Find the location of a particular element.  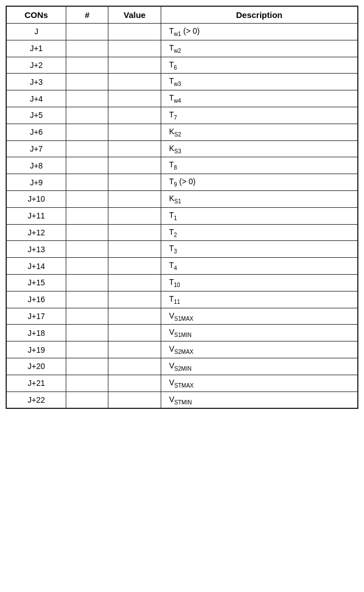

header-num: # is located at coordinates (88, 15).